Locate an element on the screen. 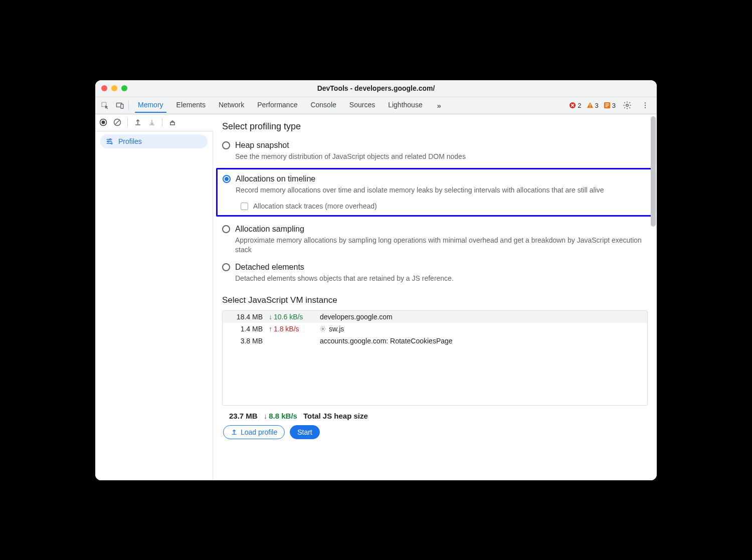 This screenshot has height=560, width=752. panel-tabs: Memory Elements Network Performance Cons… is located at coordinates (351, 105).